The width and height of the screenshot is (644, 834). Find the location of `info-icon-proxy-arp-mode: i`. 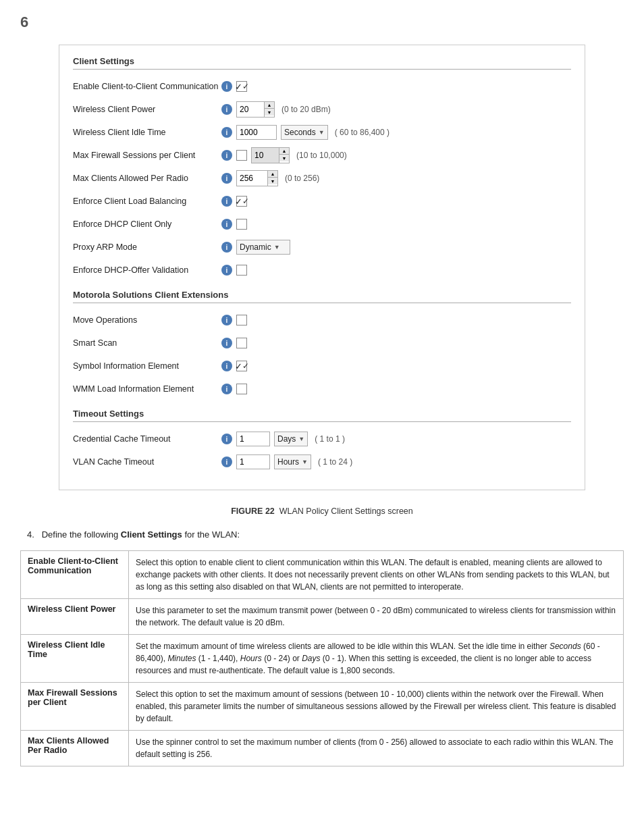

info-icon-proxy-arp-mode: i is located at coordinates (227, 247).